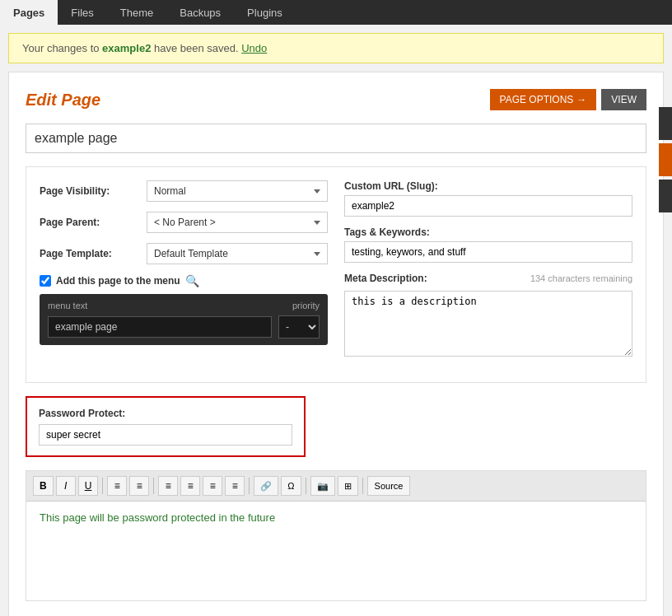 Image resolution: width=672 pixels, height=616 pixels. I want to click on nav-plugins: Plugins, so click(265, 12).